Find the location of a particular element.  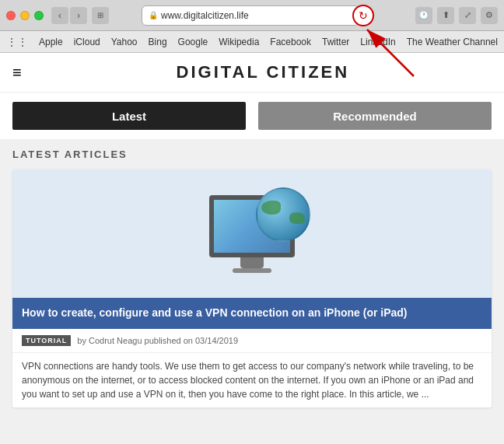

navigation-arrows: ‹ › is located at coordinates (69, 16).